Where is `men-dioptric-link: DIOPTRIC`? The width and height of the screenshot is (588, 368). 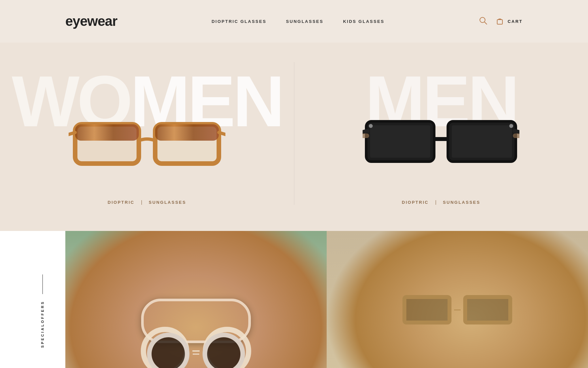 men-dioptric-link: DIOPTRIC is located at coordinates (415, 202).